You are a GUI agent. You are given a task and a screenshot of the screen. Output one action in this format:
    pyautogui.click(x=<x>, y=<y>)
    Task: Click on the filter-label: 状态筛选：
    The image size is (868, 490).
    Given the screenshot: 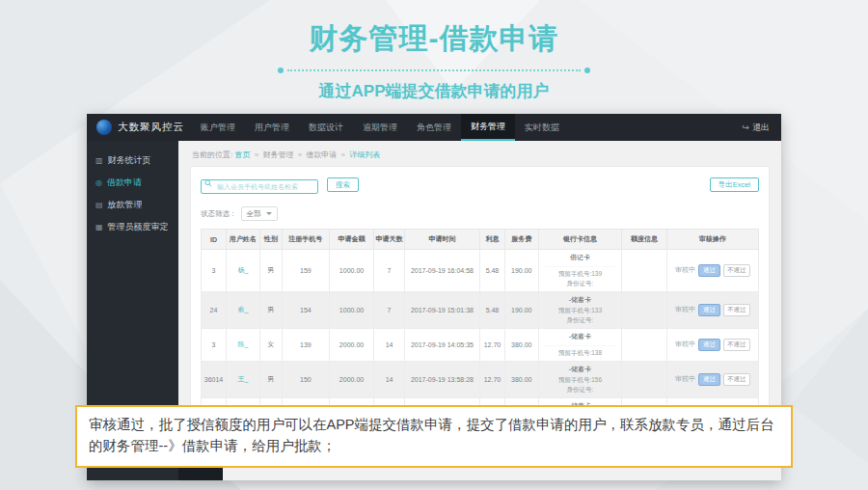 What is the action you would take?
    pyautogui.click(x=219, y=214)
    